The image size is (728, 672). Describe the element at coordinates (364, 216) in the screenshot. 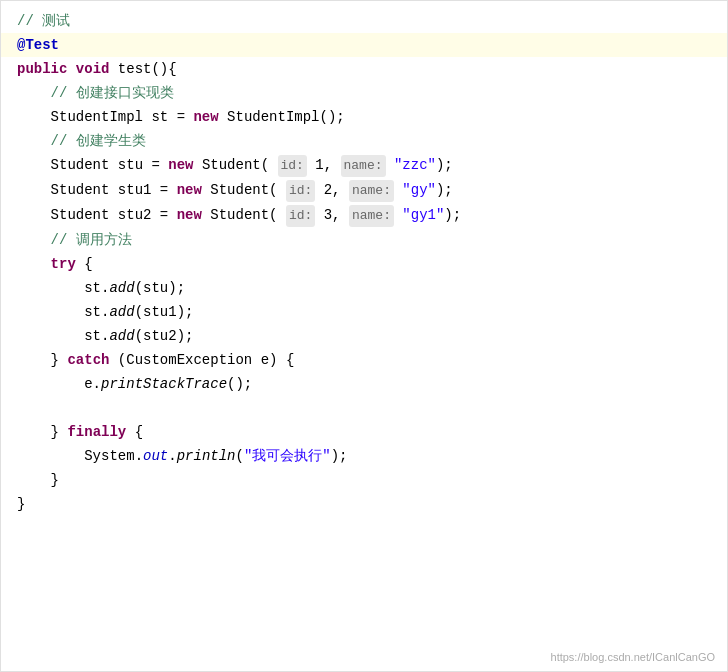

I see `line-stu2: Student stu2 = new Student ( id: 3, name…` at that location.